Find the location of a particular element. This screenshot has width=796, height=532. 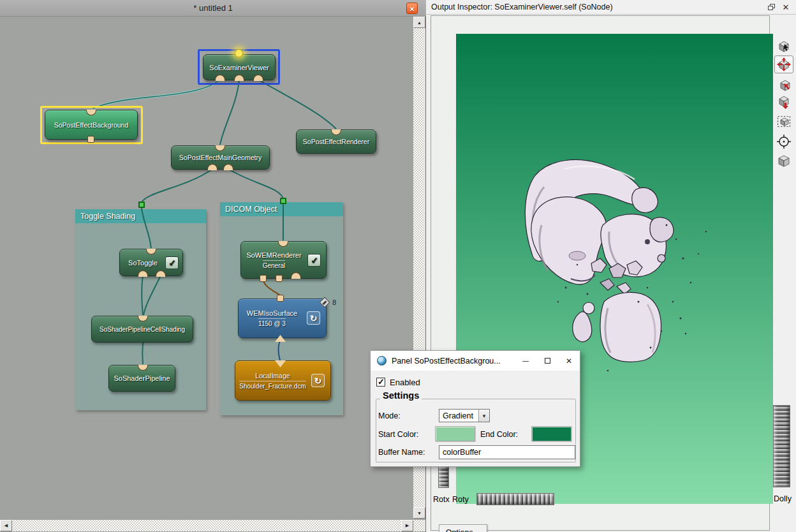

inspector-title: Output Inspector: SoExaminerViewer.self … is located at coordinates (522, 7).